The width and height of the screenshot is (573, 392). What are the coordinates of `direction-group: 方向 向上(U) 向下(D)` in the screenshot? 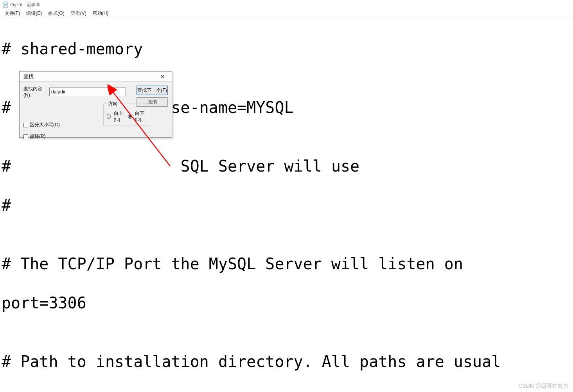 It's located at (127, 115).